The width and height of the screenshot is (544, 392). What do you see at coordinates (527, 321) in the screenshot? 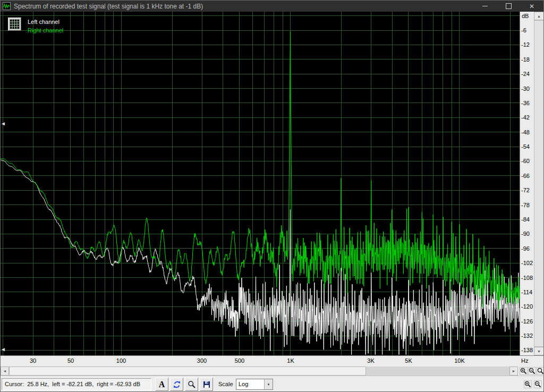
I see `y-tick-label: -126` at bounding box center [527, 321].